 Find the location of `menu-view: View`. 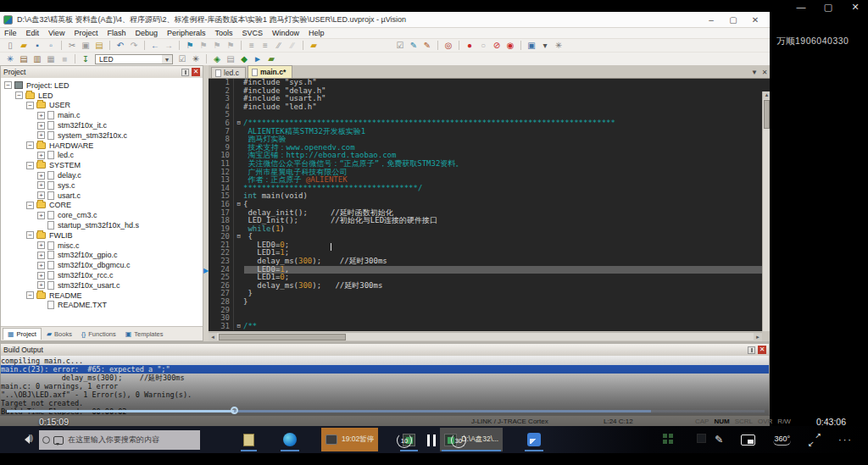

menu-view: View is located at coordinates (56, 33).